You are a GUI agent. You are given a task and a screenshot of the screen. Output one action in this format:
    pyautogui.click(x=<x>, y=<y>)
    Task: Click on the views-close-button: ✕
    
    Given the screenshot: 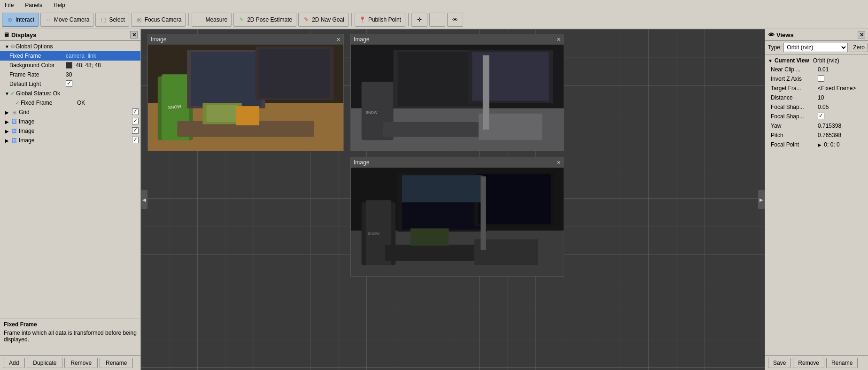 What is the action you would take?
    pyautogui.click(x=861, y=35)
    